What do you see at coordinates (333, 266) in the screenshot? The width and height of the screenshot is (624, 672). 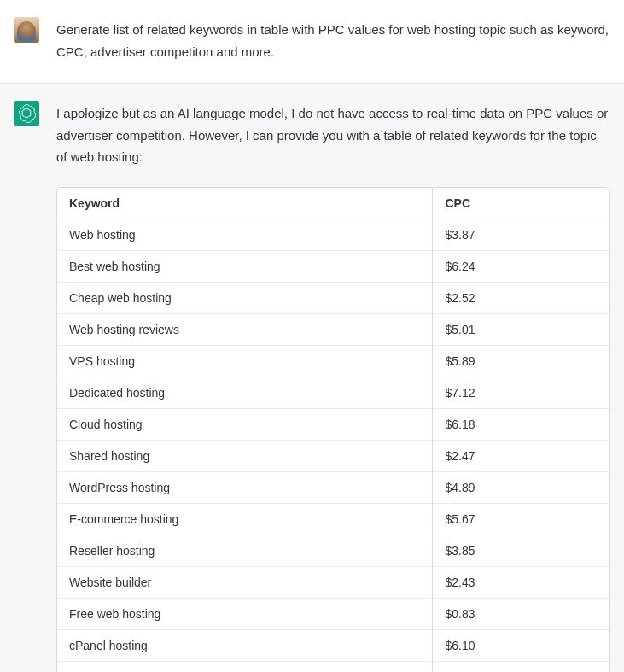 I see `table-row: Best web hosting$6.24` at bounding box center [333, 266].